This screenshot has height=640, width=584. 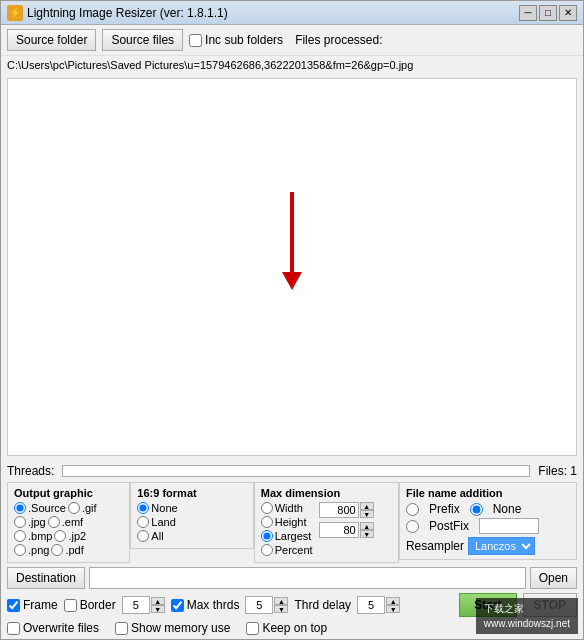 I want to click on og-bmp-label: .bmp, so click(x=40, y=536).